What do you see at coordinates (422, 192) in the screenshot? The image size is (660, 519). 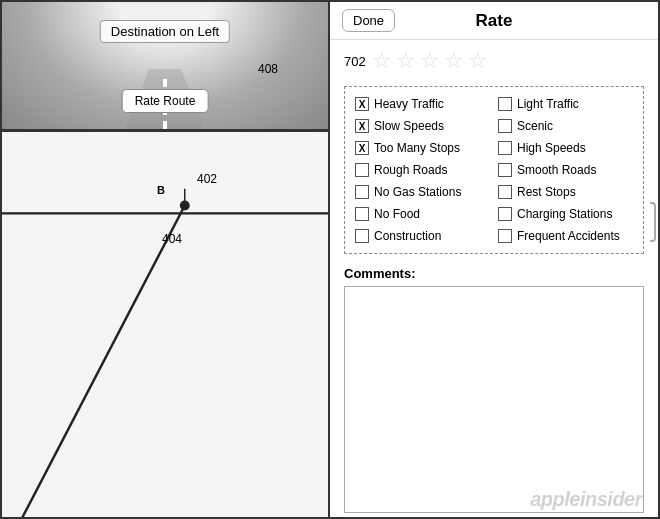 I see `option-no-gas-stations: No Gas Stations` at bounding box center [422, 192].